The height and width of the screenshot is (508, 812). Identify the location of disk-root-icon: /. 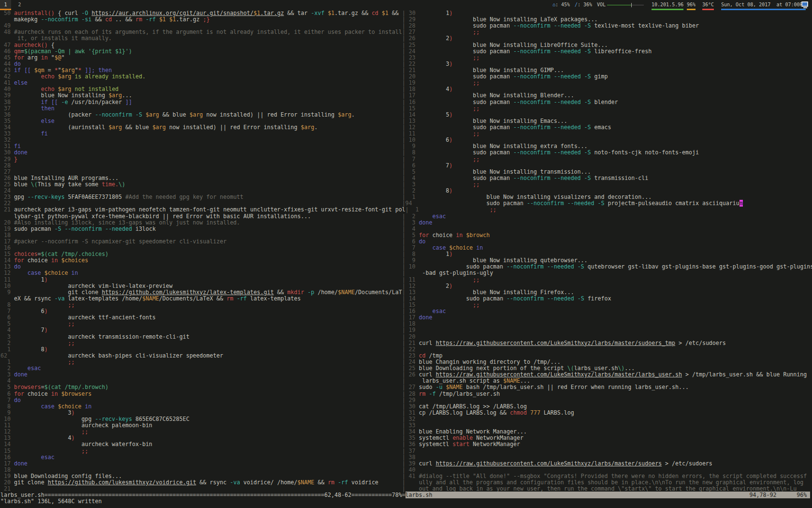
(576, 5).